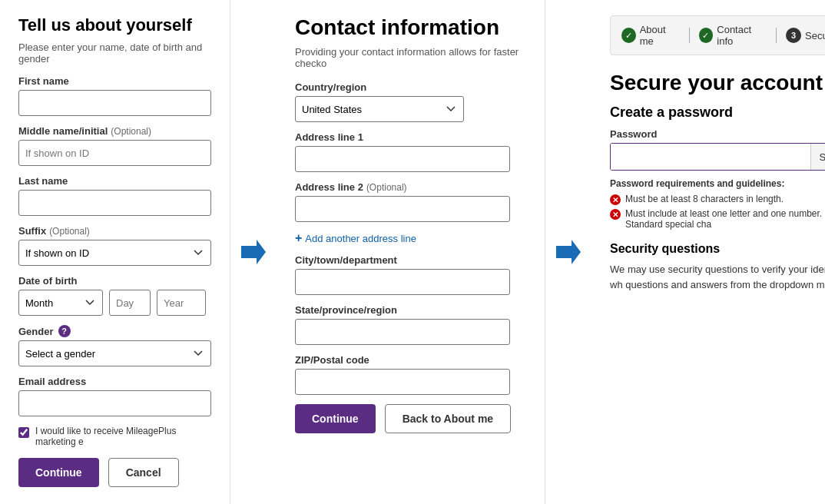 This screenshot has height=504, width=825. What do you see at coordinates (298, 238) in the screenshot?
I see `plus-icon: +` at bounding box center [298, 238].